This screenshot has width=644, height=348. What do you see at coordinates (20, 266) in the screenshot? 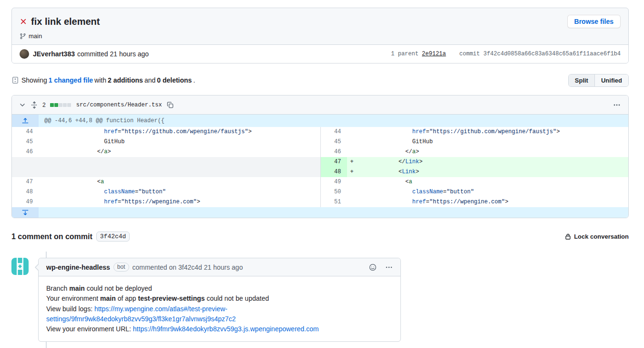
I see `bot-avatar` at bounding box center [20, 266].